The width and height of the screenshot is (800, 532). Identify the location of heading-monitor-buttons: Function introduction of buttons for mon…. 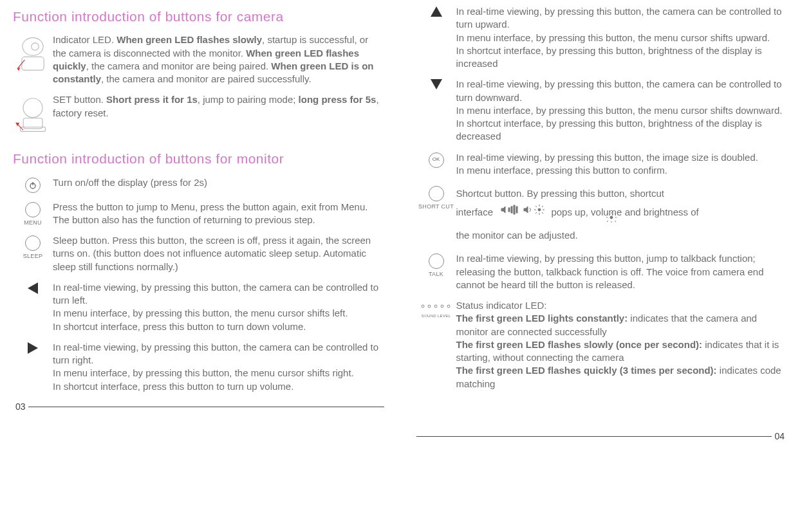
(198, 159).